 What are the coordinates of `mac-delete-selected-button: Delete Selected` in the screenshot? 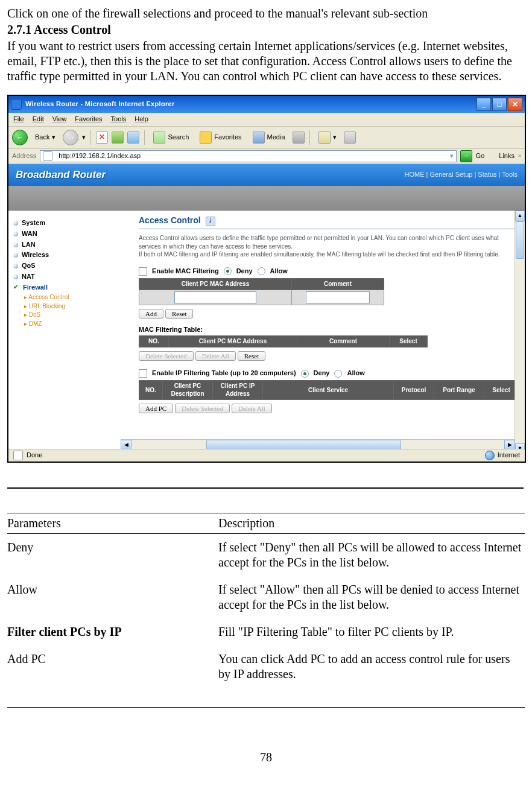 It's located at (166, 356).